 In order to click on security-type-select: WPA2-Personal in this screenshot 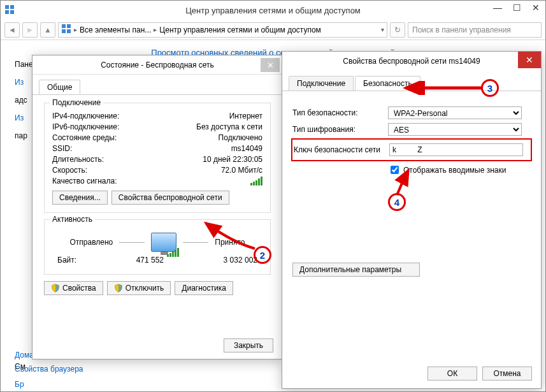, I will do `click(455, 113)`.